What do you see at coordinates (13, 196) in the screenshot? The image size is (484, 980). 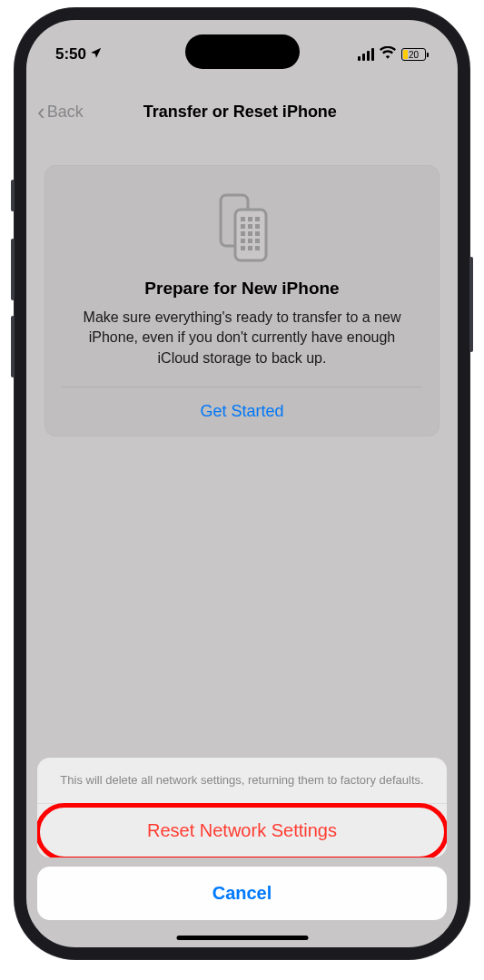 I see `silent-switch` at bounding box center [13, 196].